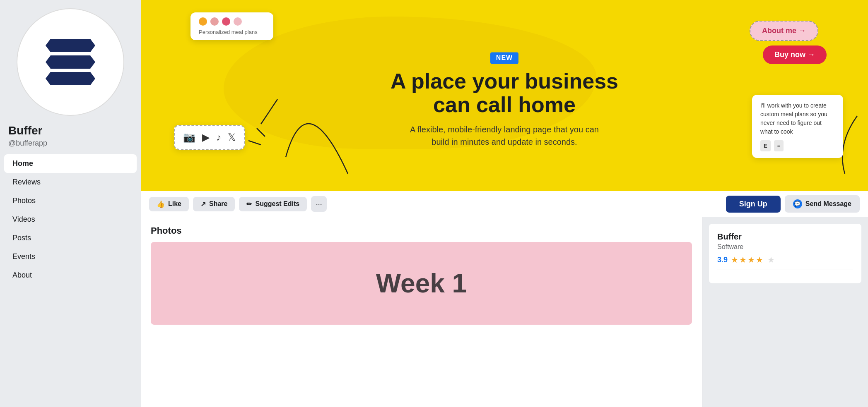 The height and width of the screenshot is (407, 868). Describe the element at coordinates (779, 146) in the screenshot. I see `text-tool-align: ≡` at that location.